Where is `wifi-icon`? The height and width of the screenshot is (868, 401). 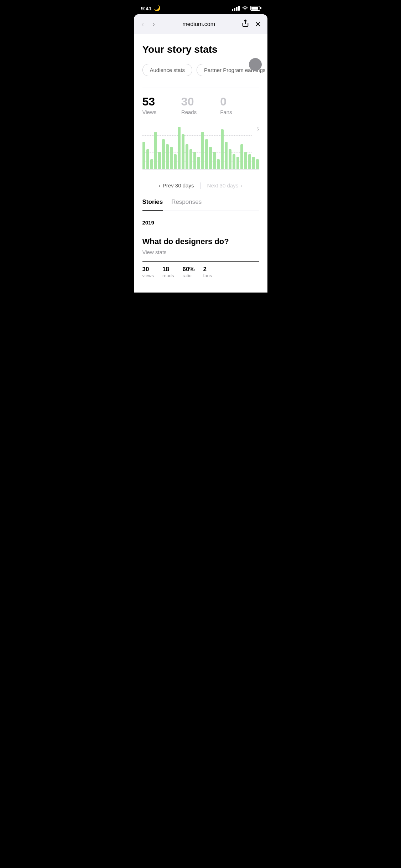
wifi-icon is located at coordinates (245, 9).